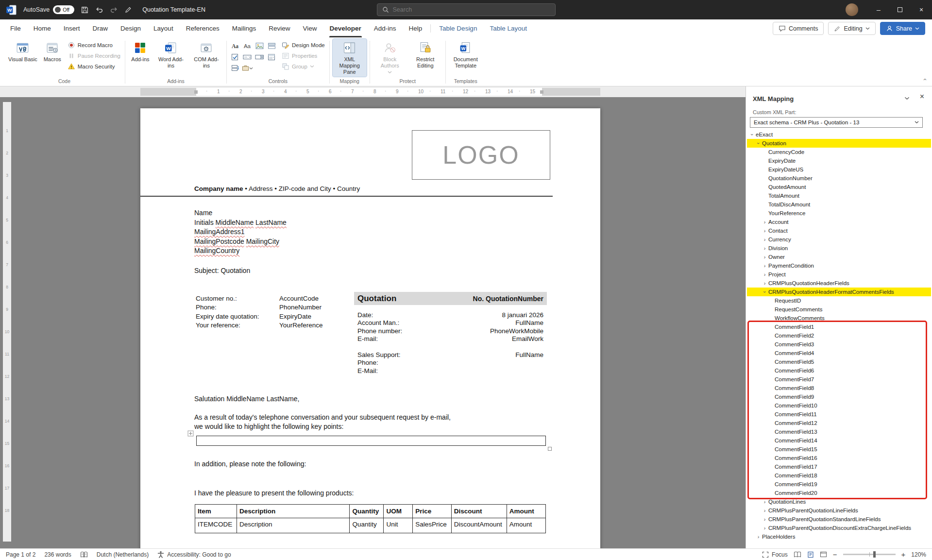 The height and width of the screenshot is (560, 932). I want to click on tree-item-quotedamount: QuotedAmount, so click(839, 187).